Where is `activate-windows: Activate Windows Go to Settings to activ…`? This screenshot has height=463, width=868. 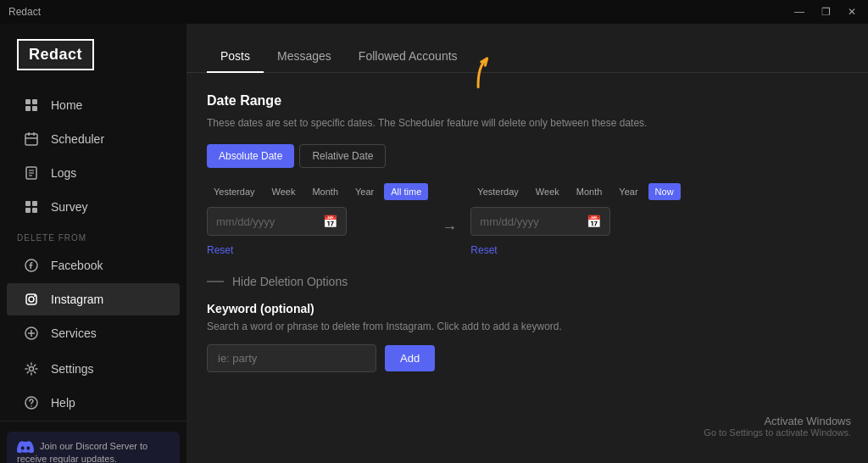
activate-windows: Activate Windows Go to Settings to activ… is located at coordinates (777, 426).